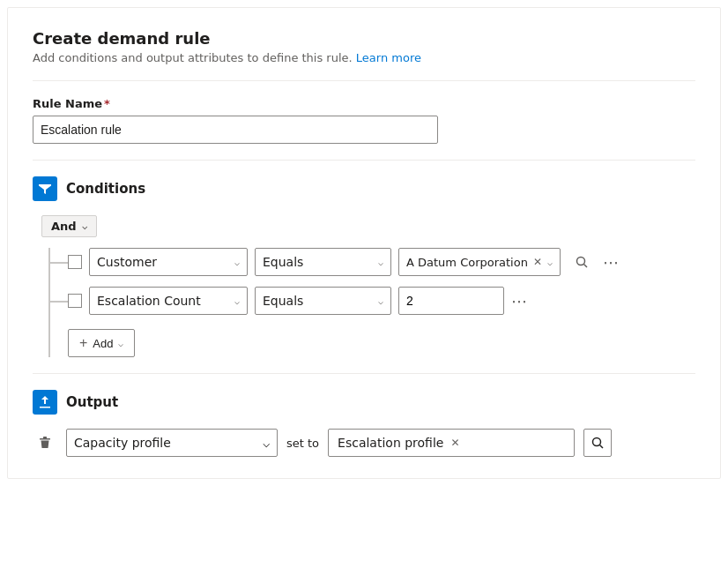  I want to click on condition-1-value-chevron-icon: ⌵, so click(550, 263).